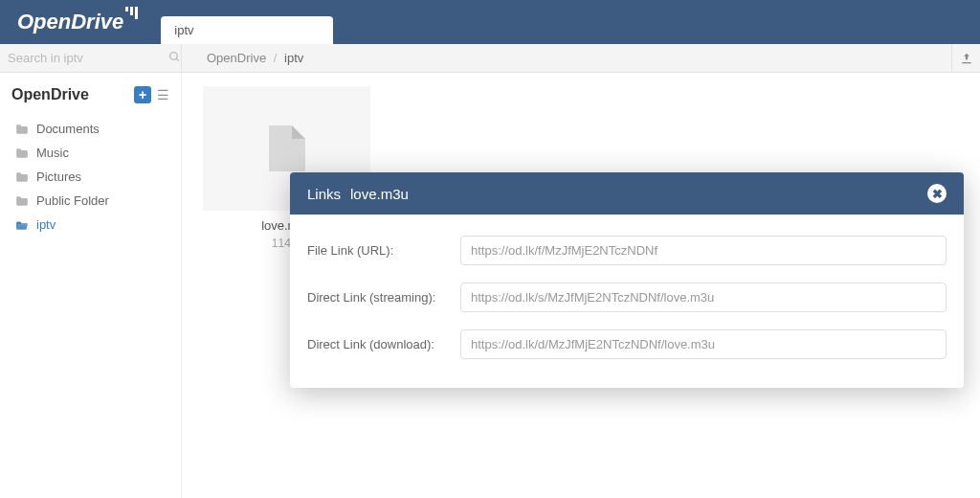  I want to click on breadcrumb-current: iptv, so click(294, 57).